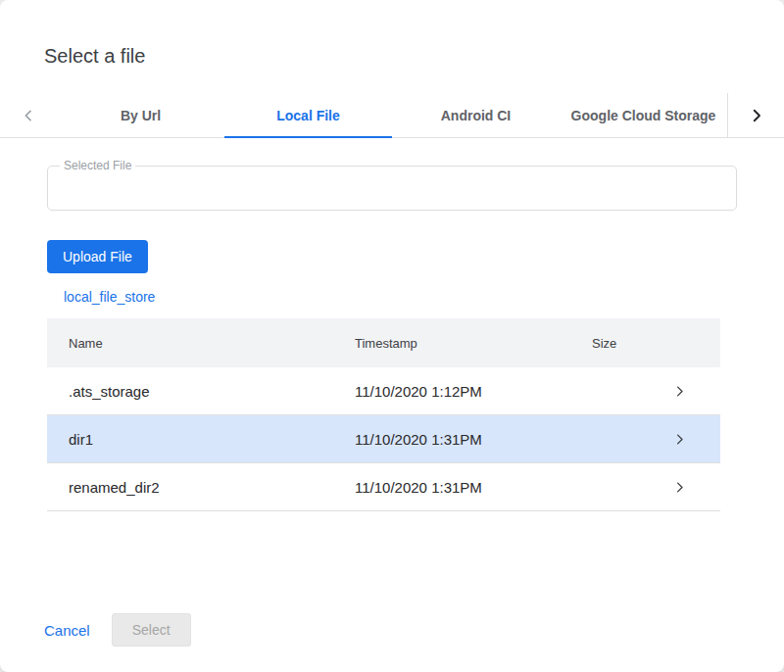 The width and height of the screenshot is (784, 672). Describe the element at coordinates (644, 116) in the screenshot. I see `tab-label: Google Cloud Storage` at that location.